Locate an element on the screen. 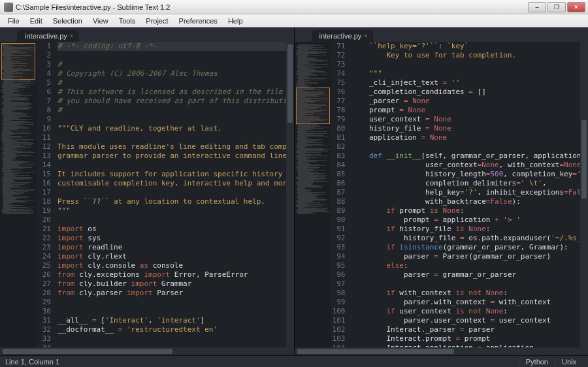 This screenshot has width=588, height=367. menu-selection: Selection is located at coordinates (68, 21).